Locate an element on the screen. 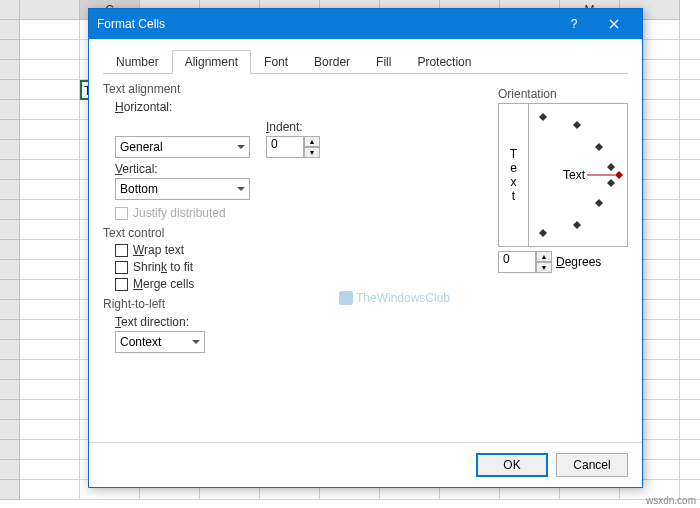  indent-down: ▼ is located at coordinates (312, 152).